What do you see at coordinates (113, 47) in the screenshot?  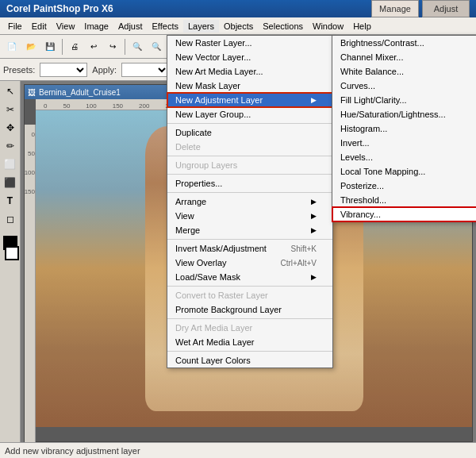 I see `redo-btn: ↪` at bounding box center [113, 47].